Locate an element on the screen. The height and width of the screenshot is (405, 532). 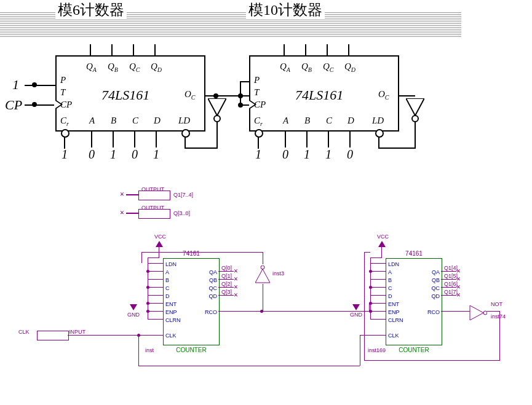
inv-label-r: NOT is located at coordinates (497, 304).